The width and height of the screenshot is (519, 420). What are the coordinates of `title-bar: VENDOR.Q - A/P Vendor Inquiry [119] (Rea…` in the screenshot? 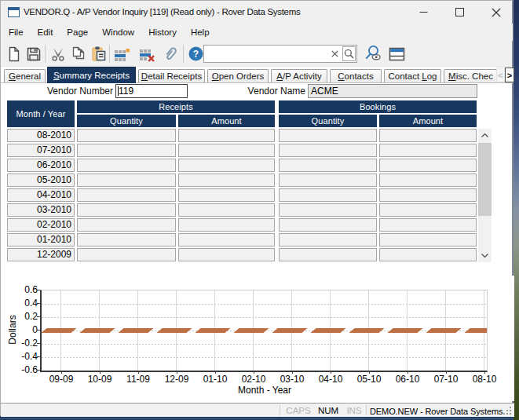 It's located at (256, 13).